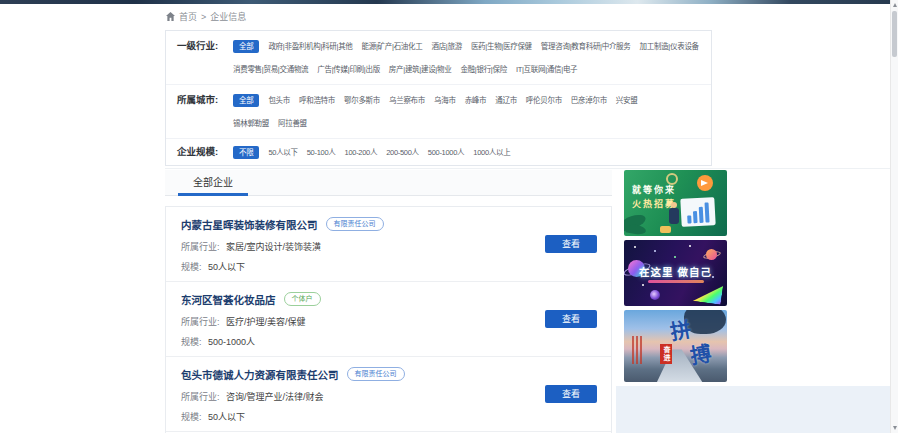 The width and height of the screenshot is (898, 433). What do you see at coordinates (232, 342) in the screenshot?
I see `scale-value: 500-1000人` at bounding box center [232, 342].